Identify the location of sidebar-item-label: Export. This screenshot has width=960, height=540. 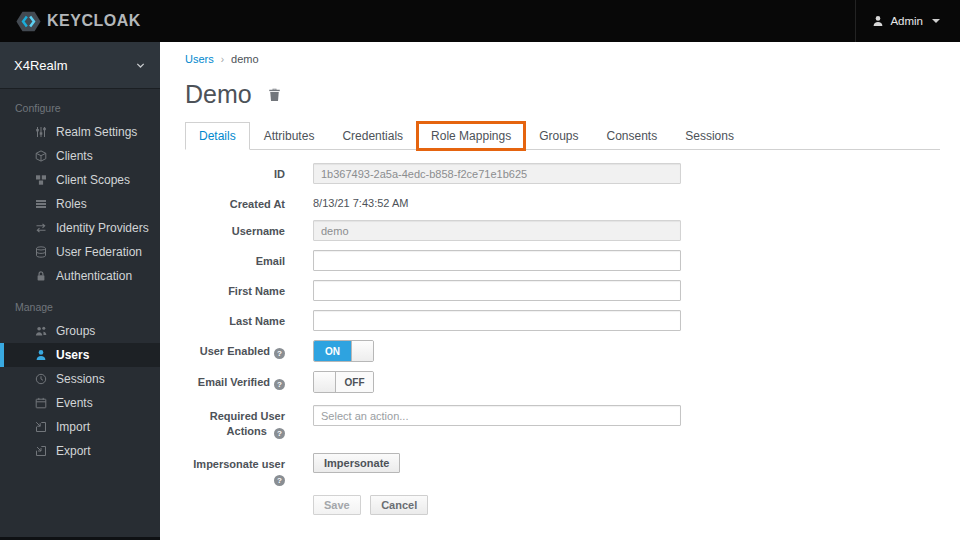
(74, 451).